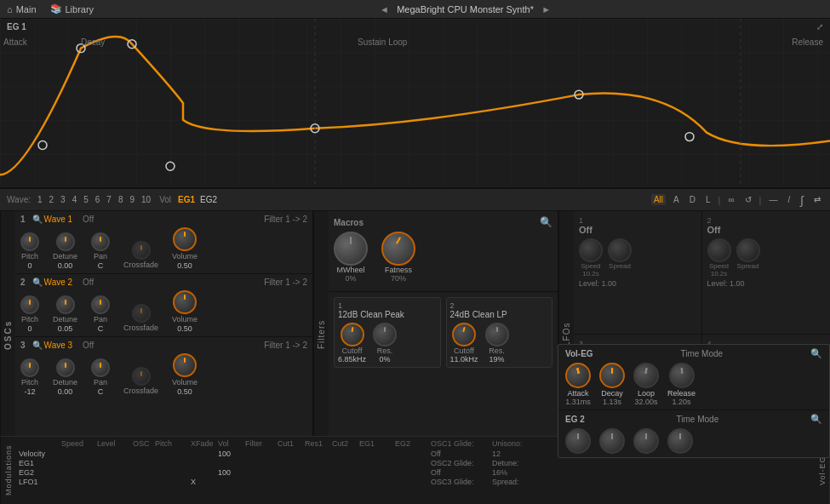 Image resolution: width=830 pixels, height=504 pixels. What do you see at coordinates (461, 463) in the screenshot?
I see `mod-eg1-glide: OSC2 Glide:` at bounding box center [461, 463].